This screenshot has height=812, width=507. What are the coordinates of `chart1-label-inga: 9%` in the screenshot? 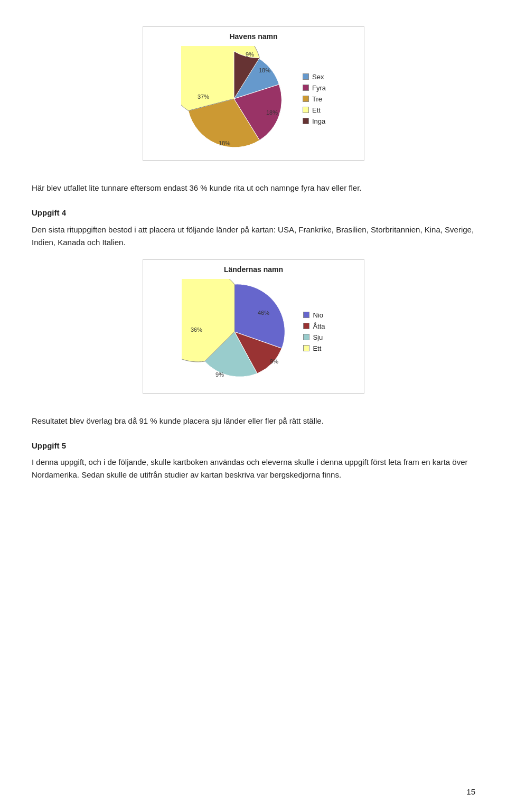 It's located at (250, 54).